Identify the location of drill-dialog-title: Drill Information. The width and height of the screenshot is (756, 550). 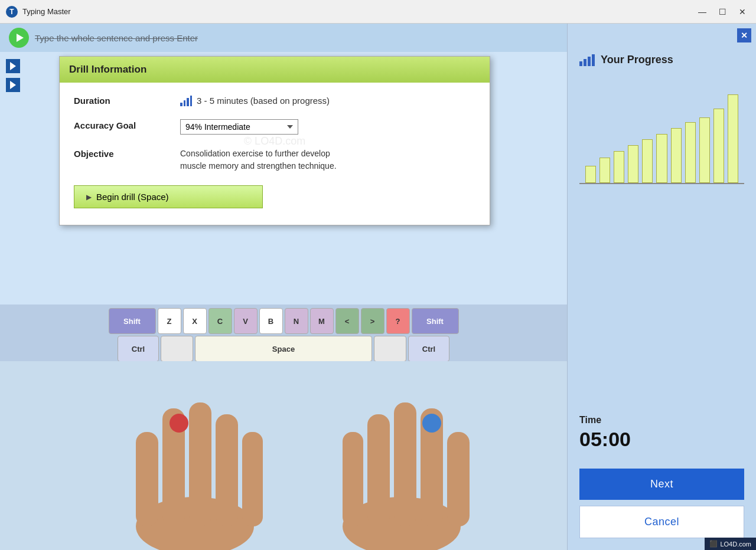
(107, 70).